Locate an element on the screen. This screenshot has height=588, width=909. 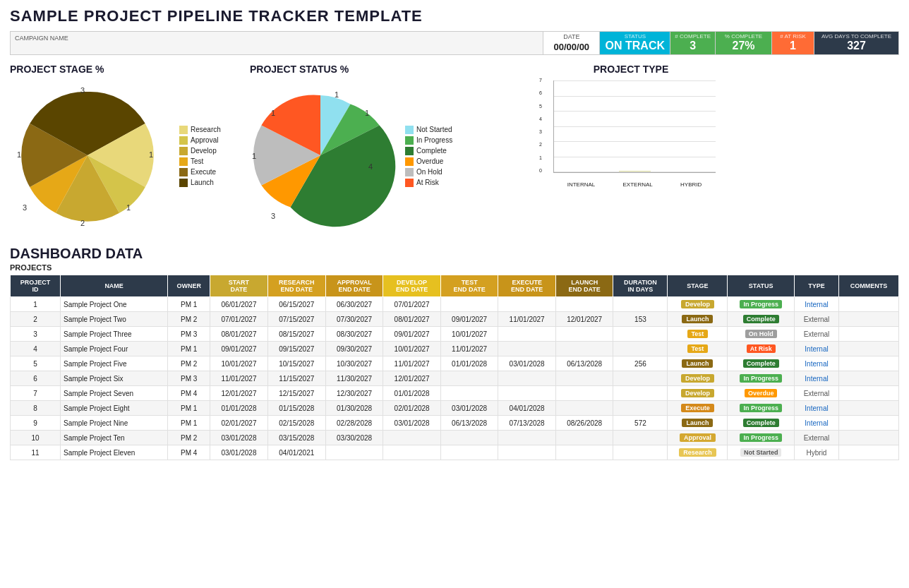
status-badge: Not Started is located at coordinates (761, 452).